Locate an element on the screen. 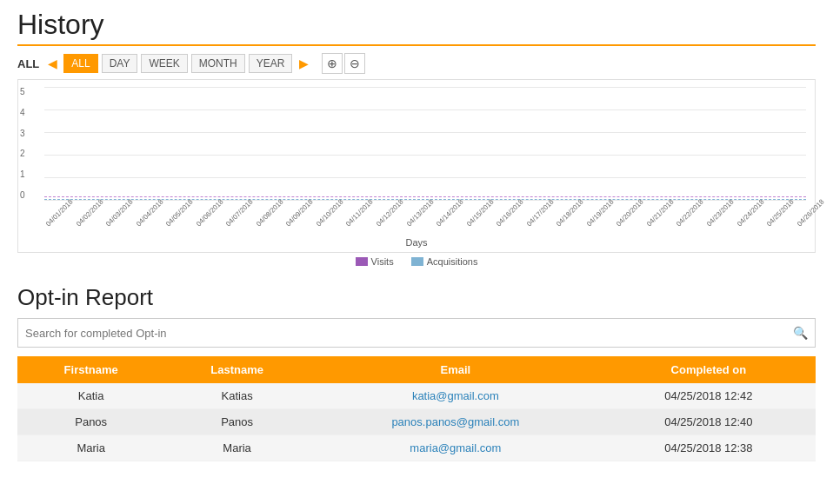  cell-completed-on: 04/25/2018 12:42 is located at coordinates (709, 396).